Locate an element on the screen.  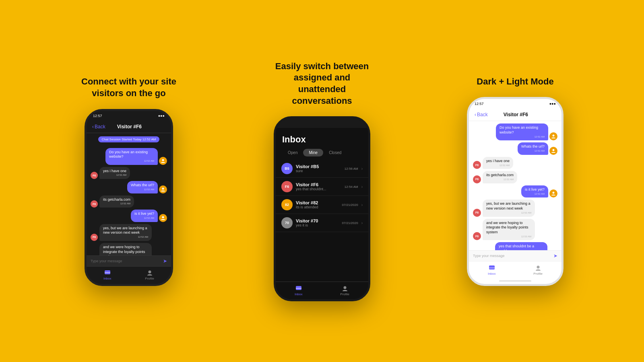
avatar-70: 70 is located at coordinates (287, 223).